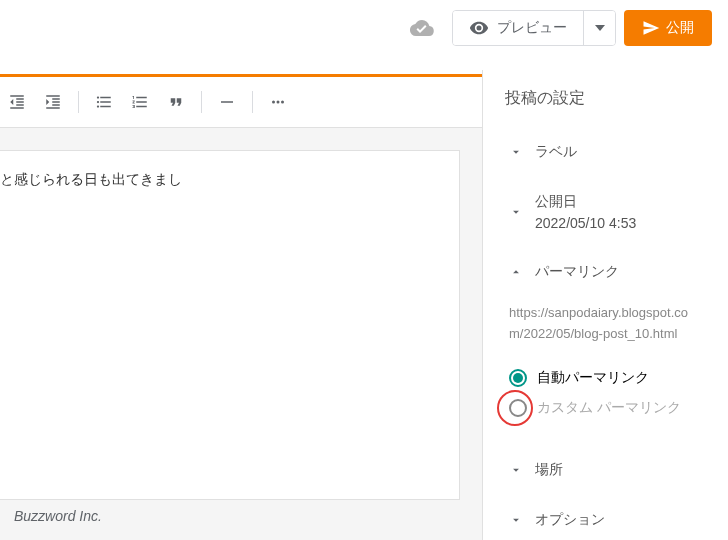 The image size is (728, 540). Describe the element at coordinates (104, 102) in the screenshot. I see `bullet-list-icon` at that location.